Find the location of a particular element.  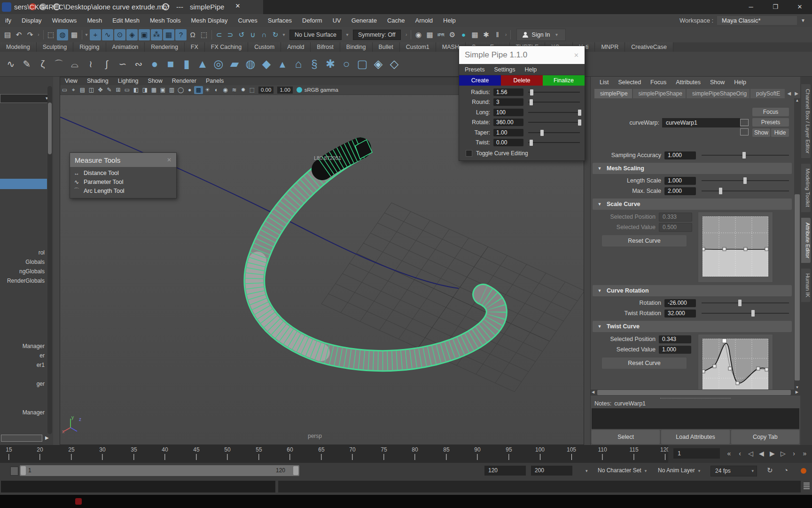

parameter-field: 100 is located at coordinates (508, 112).